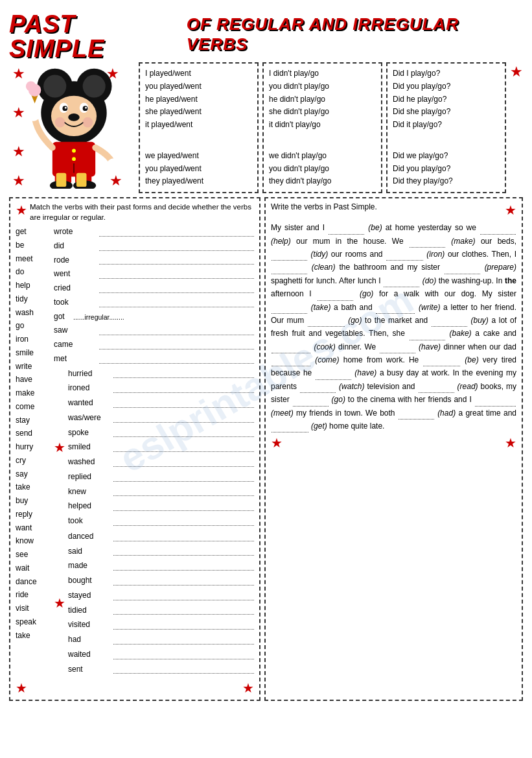  I want to click on conjugation-boxes: I played/went you played/went he played/…, so click(330, 128).